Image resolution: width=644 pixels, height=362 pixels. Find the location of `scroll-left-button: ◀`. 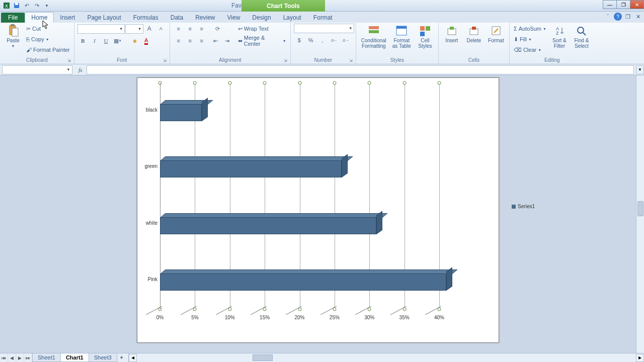

scroll-left-button: ◀ is located at coordinates (133, 358).